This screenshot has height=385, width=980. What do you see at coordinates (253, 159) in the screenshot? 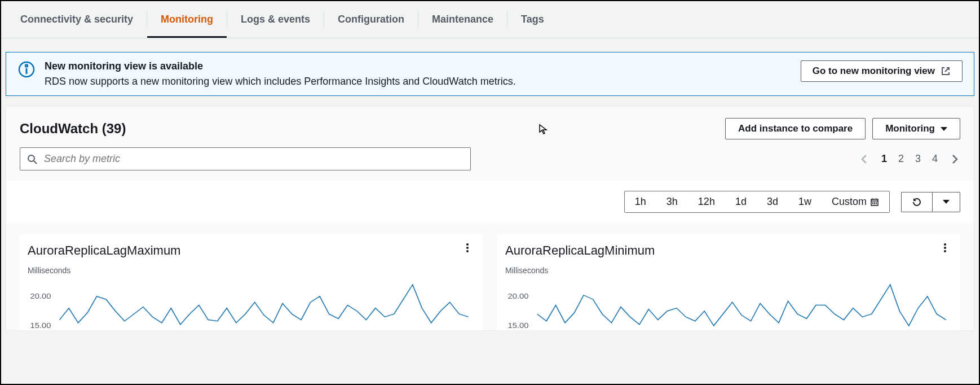
I see `search-input` at bounding box center [253, 159].